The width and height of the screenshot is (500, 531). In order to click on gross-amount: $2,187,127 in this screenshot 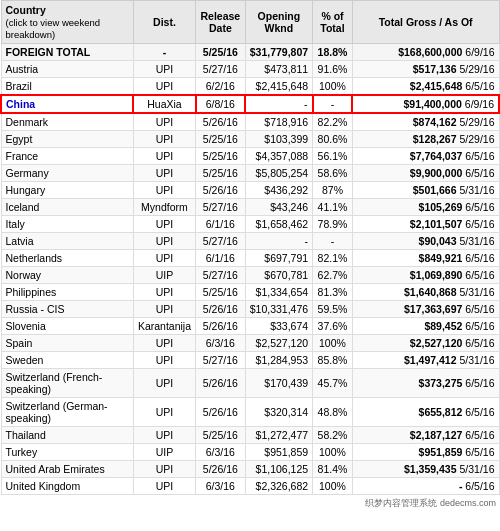, I will do `click(438, 435)`.